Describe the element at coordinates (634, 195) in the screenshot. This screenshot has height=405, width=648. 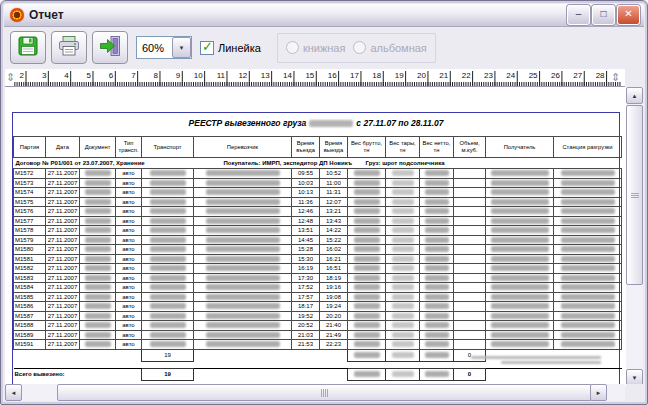
I see `vertical-scrollbar-thumb` at that location.